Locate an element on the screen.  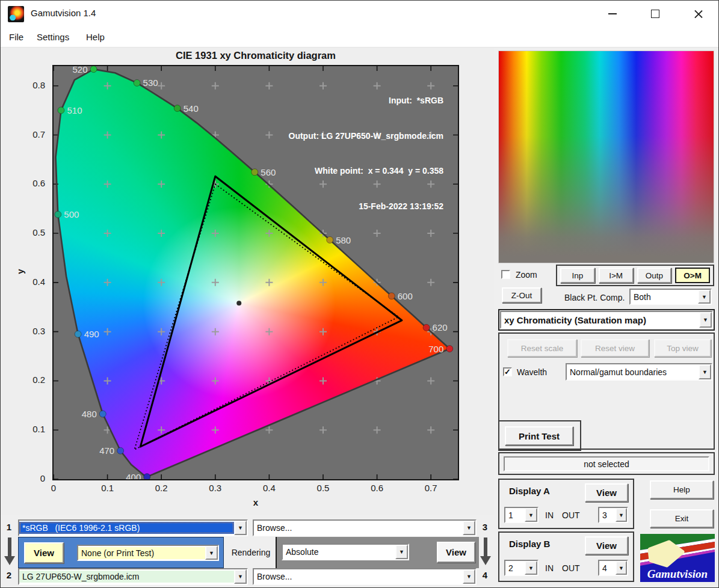
annotation-white-point: White point: x = 0.344 y = 0.358 is located at coordinates (312, 171).